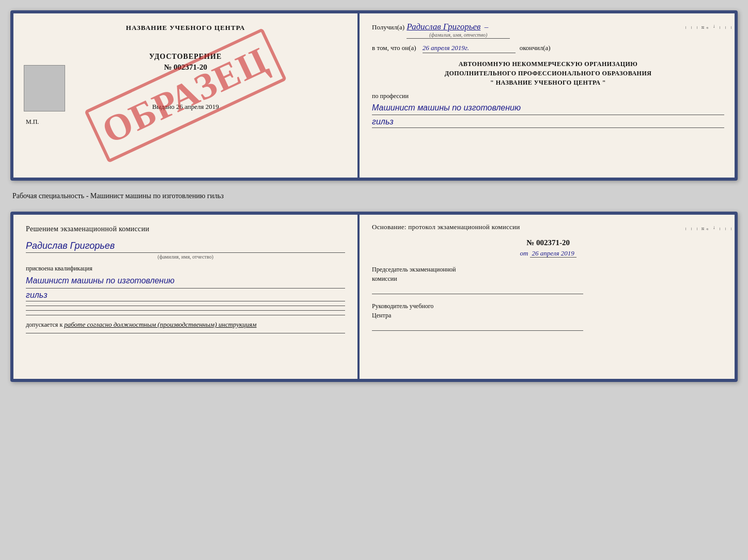  Describe the element at coordinates (547, 297) in the screenshot. I see `bottom-right-panel: Основание: протокол экзаменационной коми…` at that location.